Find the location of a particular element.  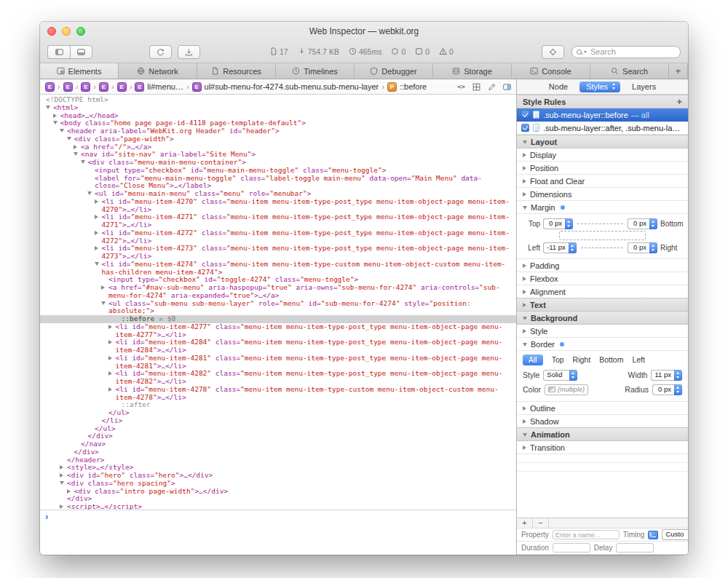

sidebar-tab-styles: Styles is located at coordinates (600, 87).